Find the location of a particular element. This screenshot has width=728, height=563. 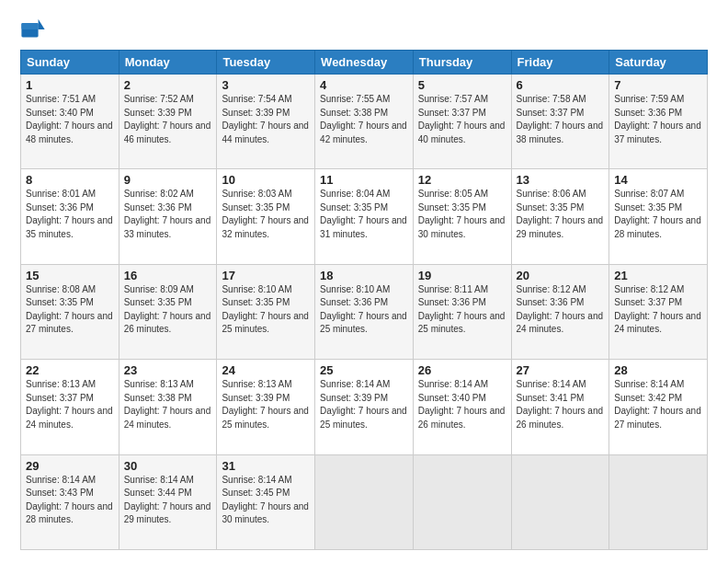

calendar-cell: 25 Sunrise: 8:14 AM Sunset: 3:39 PM Dayl… is located at coordinates (364, 407).